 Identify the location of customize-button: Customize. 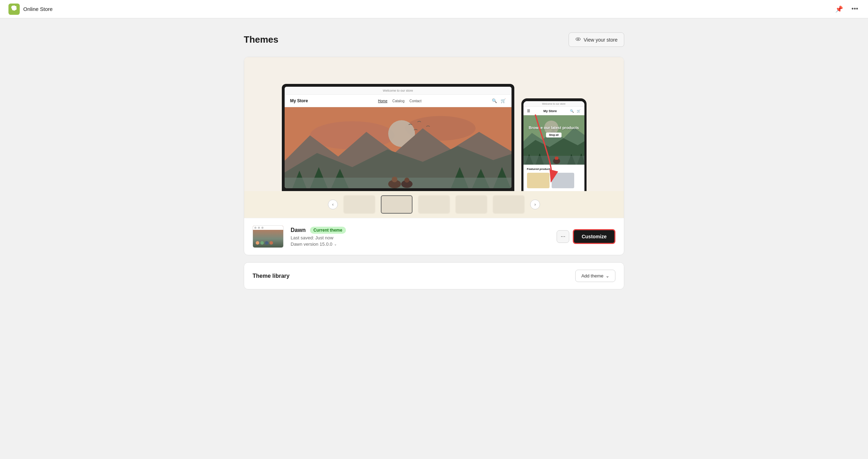
(594, 237).